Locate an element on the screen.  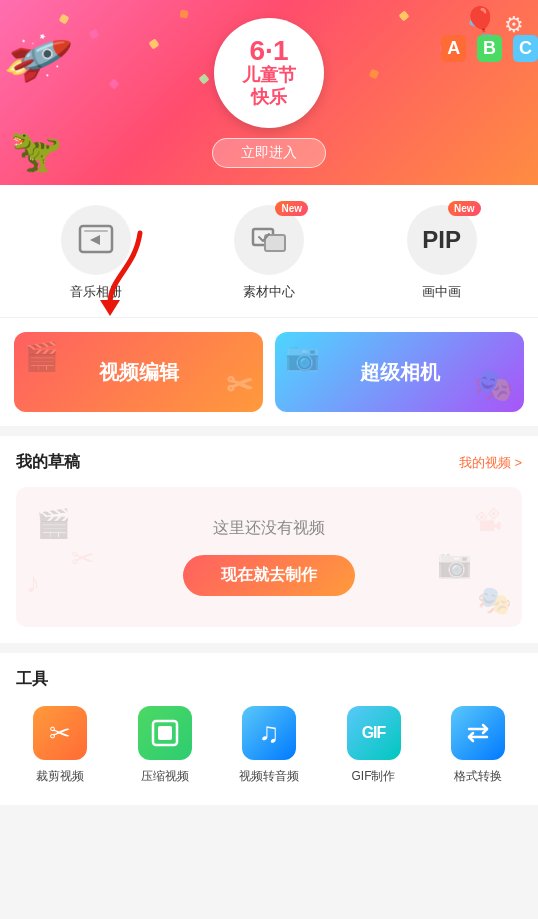
format-convert-label: 格式转换 is located at coordinates (478, 776).